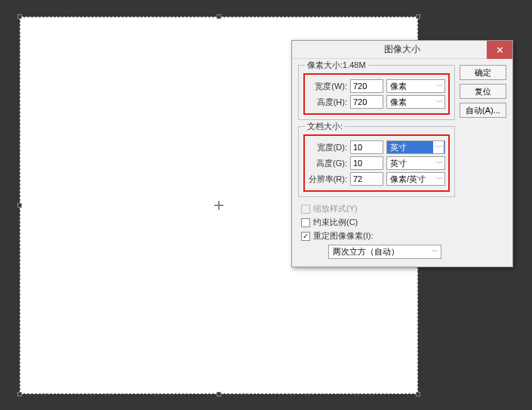 The image size is (532, 410). What do you see at coordinates (324, 127) in the screenshot?
I see `document-size-title: 文档大小:` at bounding box center [324, 127].